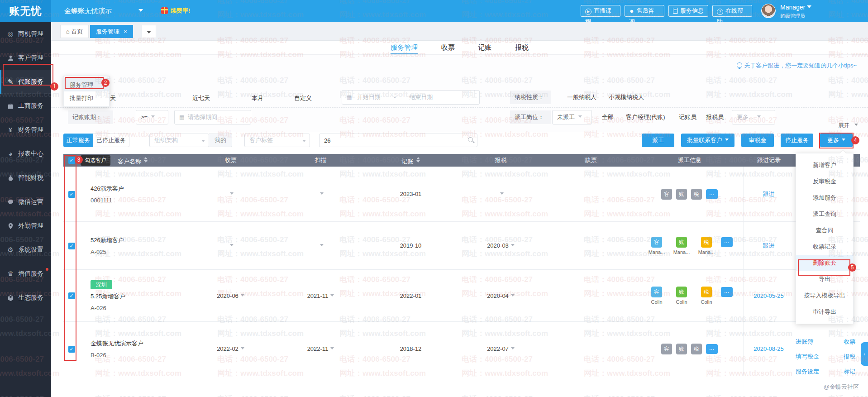 The image size is (868, 397). I want to click on sidebar-item-industrial: 工商服务, so click(25, 106).